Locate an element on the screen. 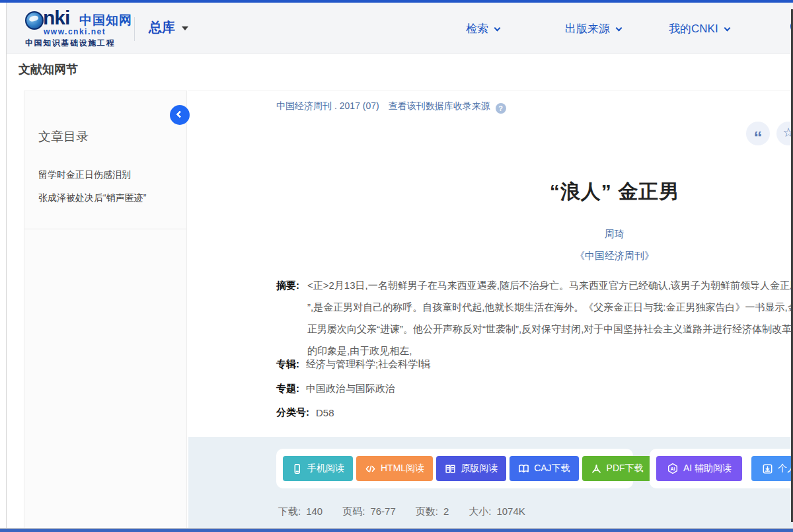  logo-url-text: www.cnki.net is located at coordinates (75, 32).